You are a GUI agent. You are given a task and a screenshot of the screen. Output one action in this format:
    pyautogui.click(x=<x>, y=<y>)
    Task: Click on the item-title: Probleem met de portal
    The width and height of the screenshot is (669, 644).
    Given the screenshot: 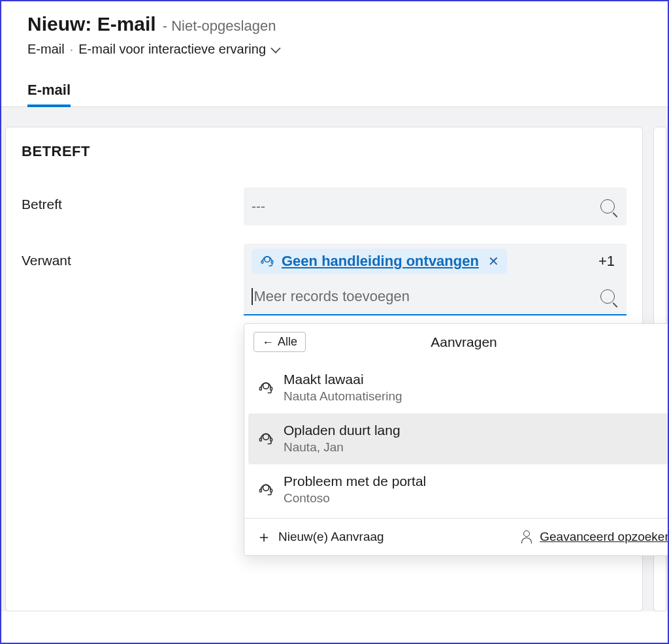 What is the action you would take?
    pyautogui.click(x=355, y=481)
    